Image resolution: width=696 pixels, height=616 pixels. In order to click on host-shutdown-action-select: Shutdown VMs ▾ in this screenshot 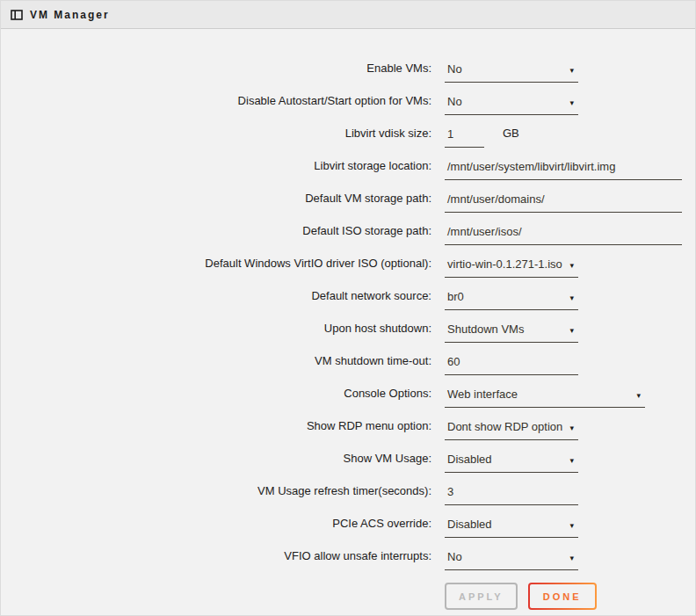, I will do `click(511, 332)`.